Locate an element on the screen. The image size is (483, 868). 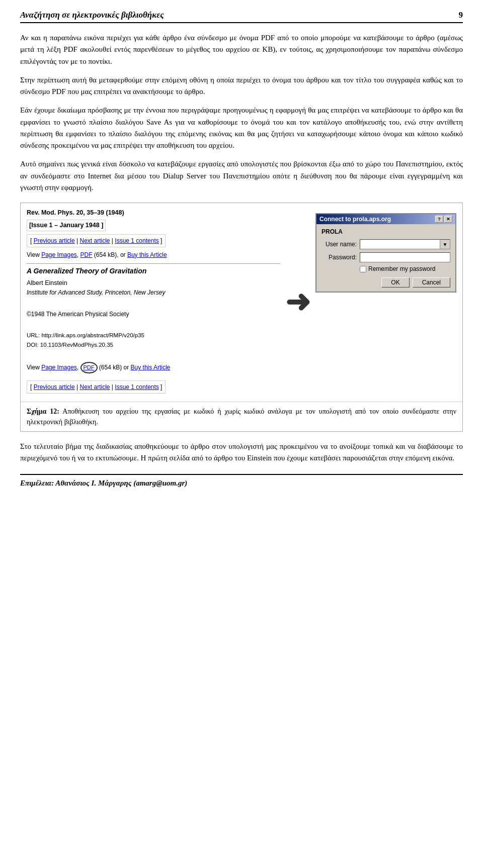
page-number: 9 is located at coordinates (461, 15).